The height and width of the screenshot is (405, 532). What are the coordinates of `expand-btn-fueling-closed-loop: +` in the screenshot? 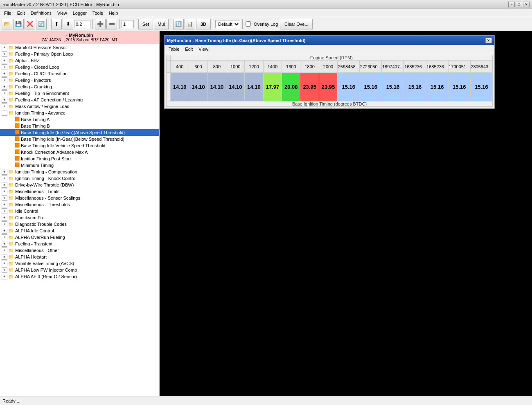 It's located at (5, 67).